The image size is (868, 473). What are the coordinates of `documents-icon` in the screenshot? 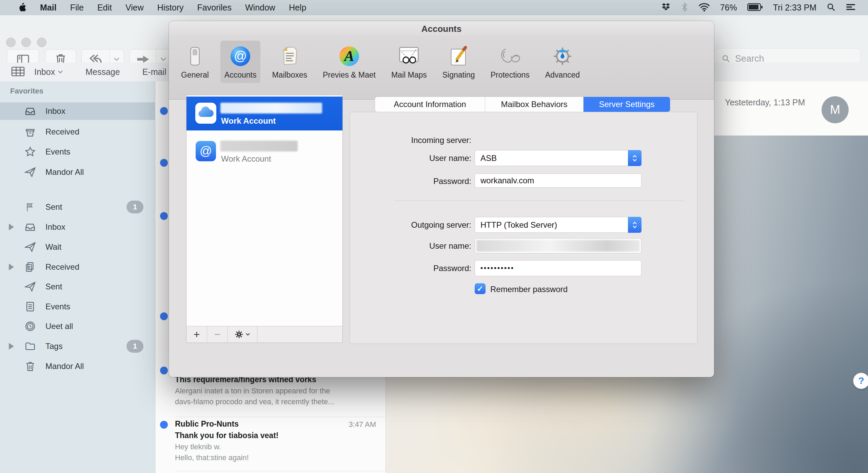 It's located at (30, 267).